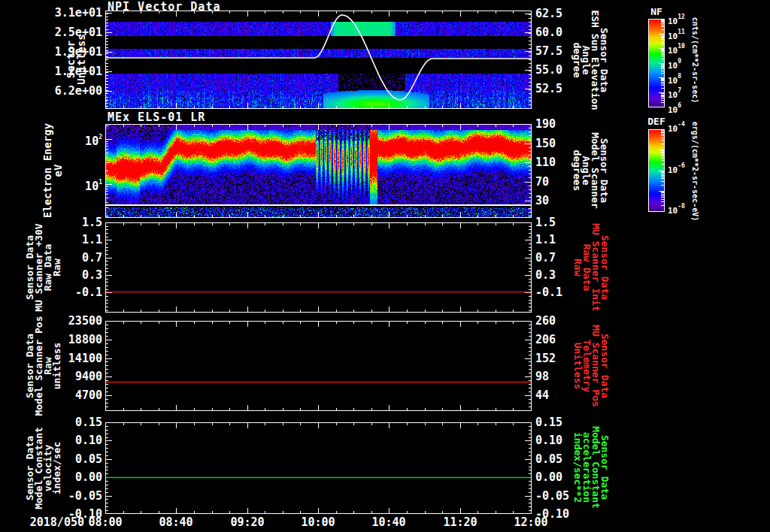  What do you see at coordinates (319, 268) in the screenshot?
I see `mu-scanner-30v-plot-canvas` at bounding box center [319, 268].